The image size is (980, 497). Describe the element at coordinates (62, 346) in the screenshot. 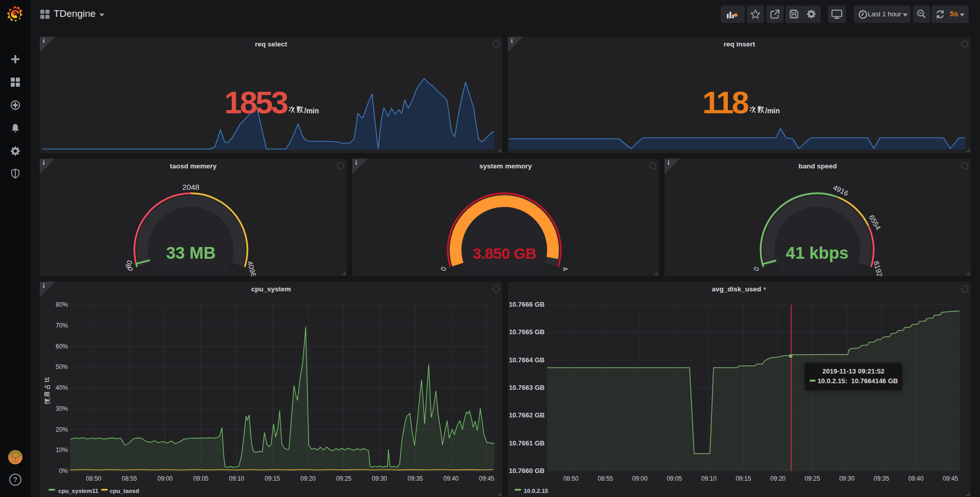

I see `svg-text: 60%` at that location.